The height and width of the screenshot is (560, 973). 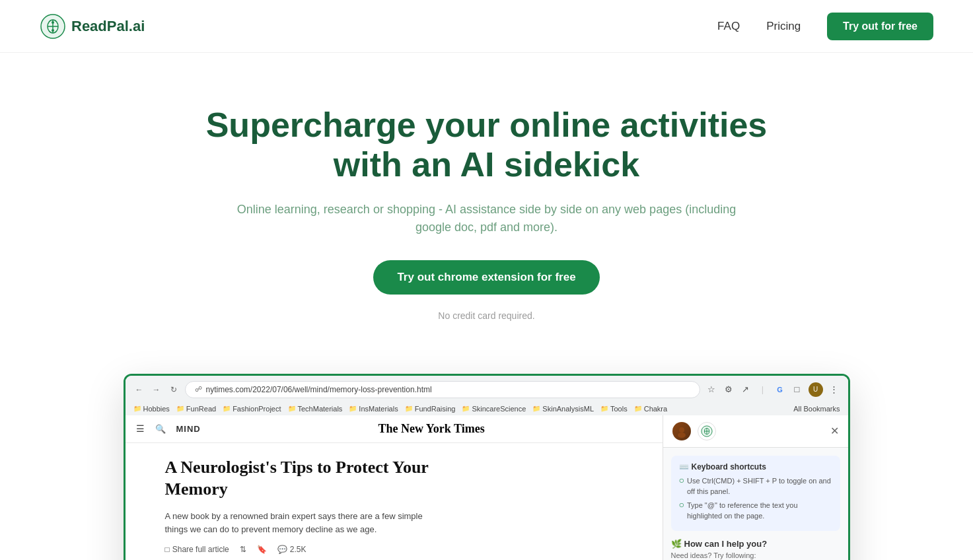 What do you see at coordinates (773, 390) in the screenshot?
I see `browser-action-icons: ☆ ⚙ ↗ | G □ U ⋮` at bounding box center [773, 390].